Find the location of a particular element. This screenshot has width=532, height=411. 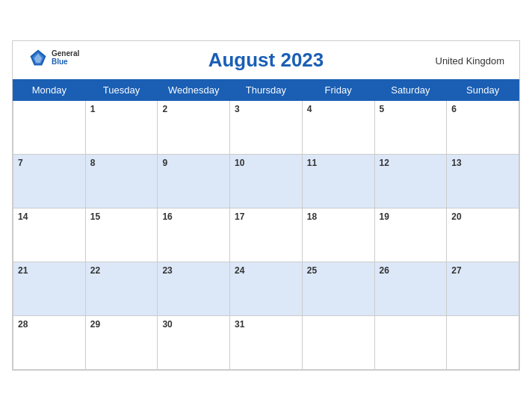

calendar-cell-r1-c4: 3 is located at coordinates (266, 128).